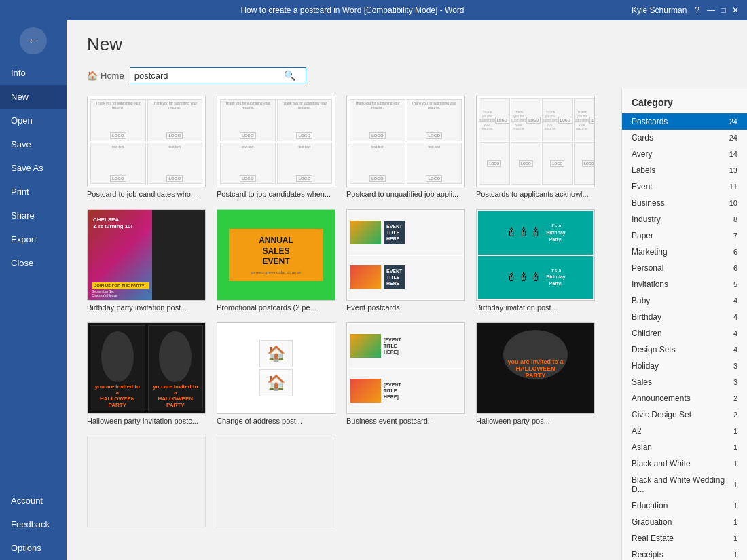 The image size is (747, 560). I want to click on template-card-10: 🏠 🏠 Change of address post..., so click(276, 373).